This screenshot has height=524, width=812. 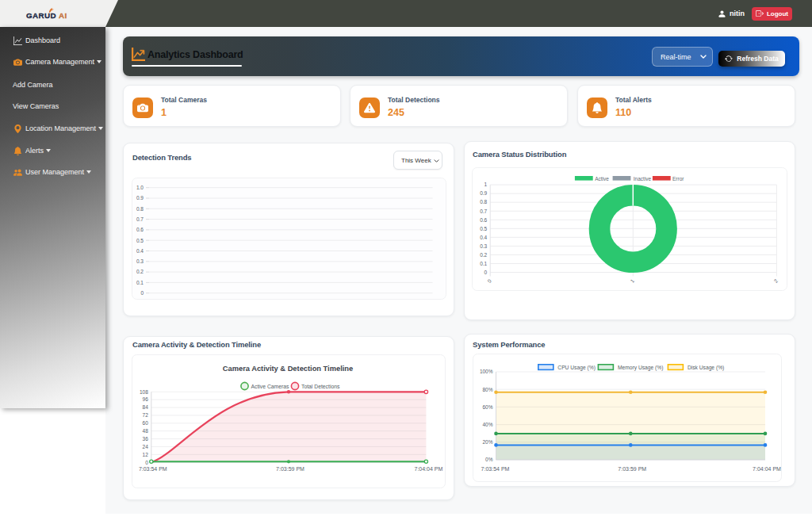 What do you see at coordinates (146, 407) in the screenshot?
I see `svg-text: 84` at bounding box center [146, 407].